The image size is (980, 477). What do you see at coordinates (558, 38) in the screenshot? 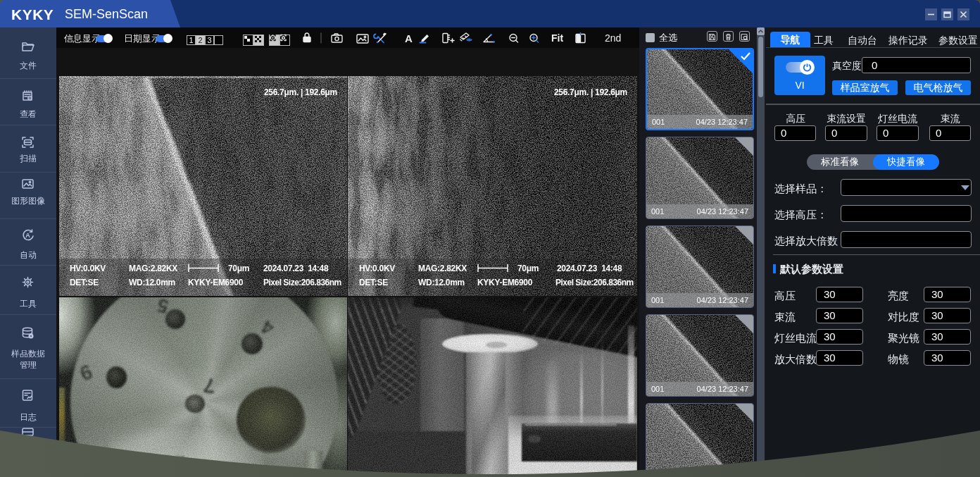
I see `svg-text: Fit` at bounding box center [558, 38].